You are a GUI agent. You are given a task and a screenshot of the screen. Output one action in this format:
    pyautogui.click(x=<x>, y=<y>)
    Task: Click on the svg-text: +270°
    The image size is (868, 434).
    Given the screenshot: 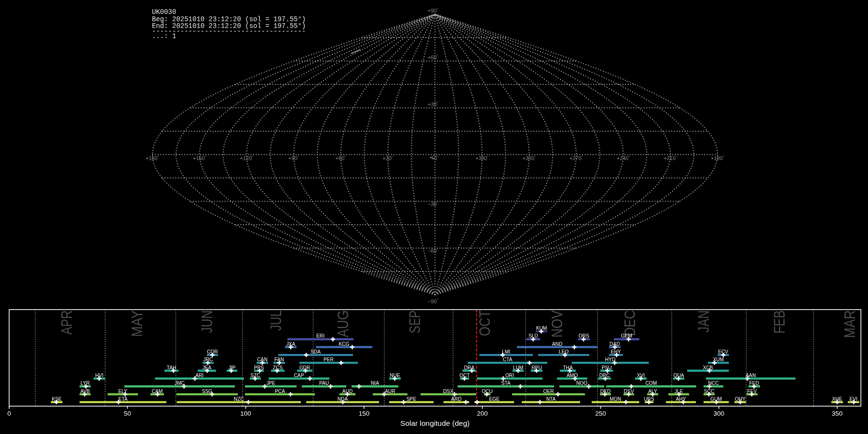 What is the action you would take?
    pyautogui.click(x=576, y=158)
    